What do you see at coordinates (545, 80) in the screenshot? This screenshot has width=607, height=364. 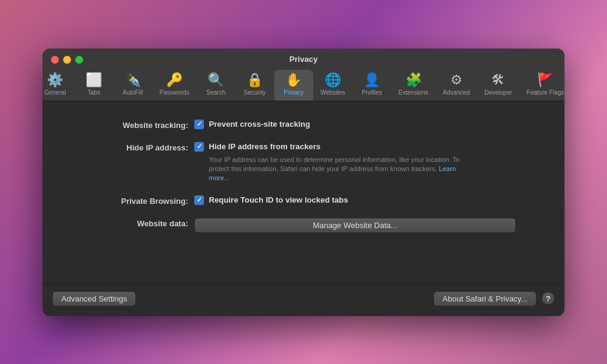 I see `feature-flags-icon: 🚩` at bounding box center [545, 80].